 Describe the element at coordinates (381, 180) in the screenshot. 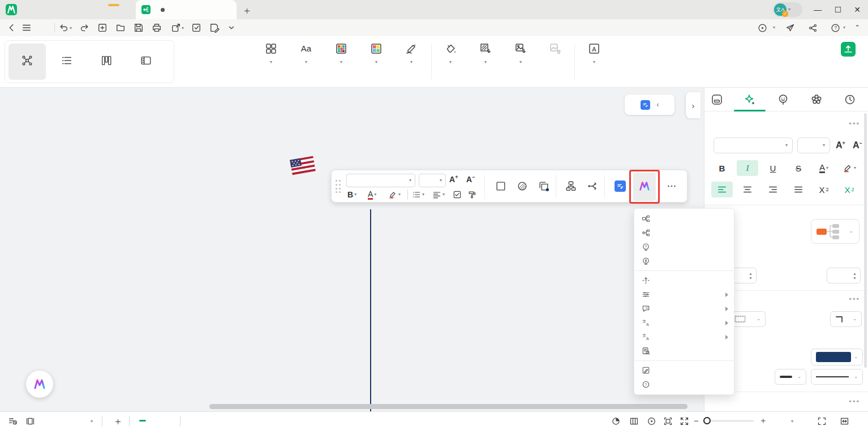

I see `font-family-select: ▾` at that location.